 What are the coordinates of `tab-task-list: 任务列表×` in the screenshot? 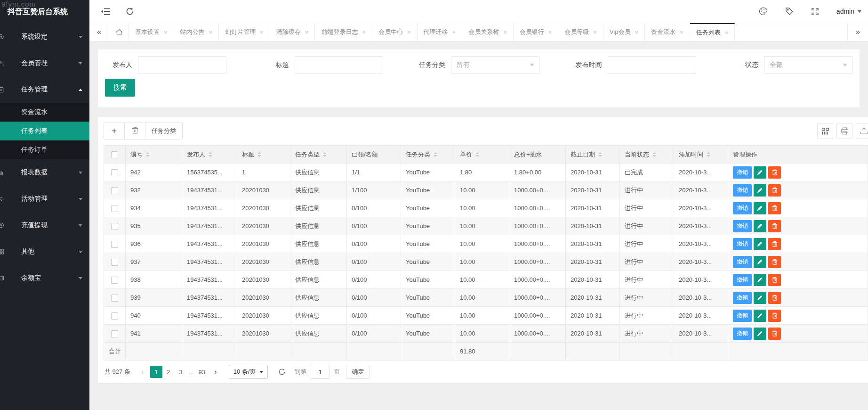 It's located at (713, 32).